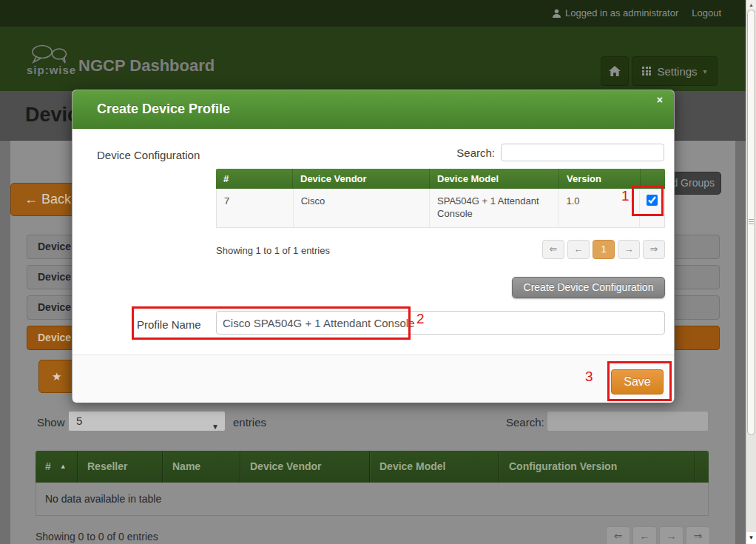 The height and width of the screenshot is (544, 756). Describe the element at coordinates (372, 466) in the screenshot. I see `profiles-table-header: #▲ Reseller Name Device Vendor Device Mo…` at that location.